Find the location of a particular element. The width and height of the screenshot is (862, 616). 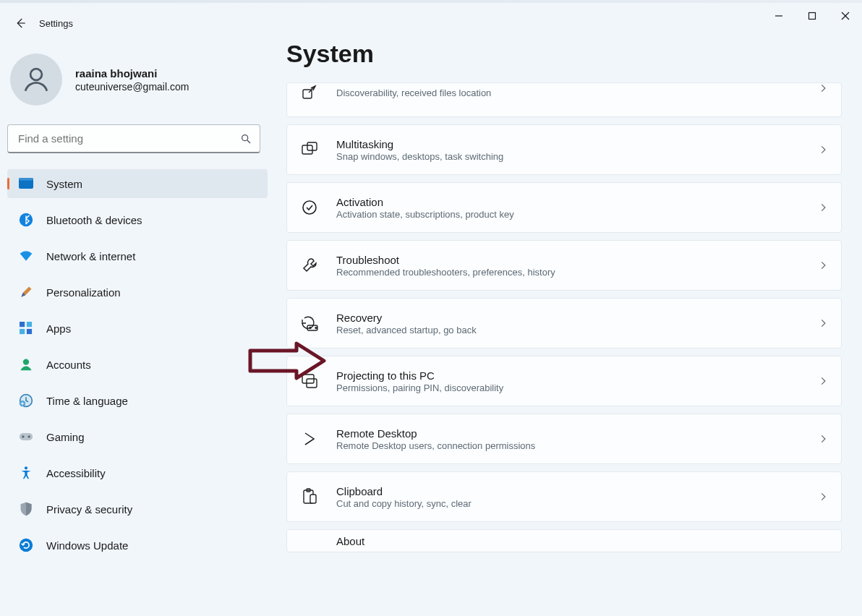

card-title: About is located at coordinates (582, 541).